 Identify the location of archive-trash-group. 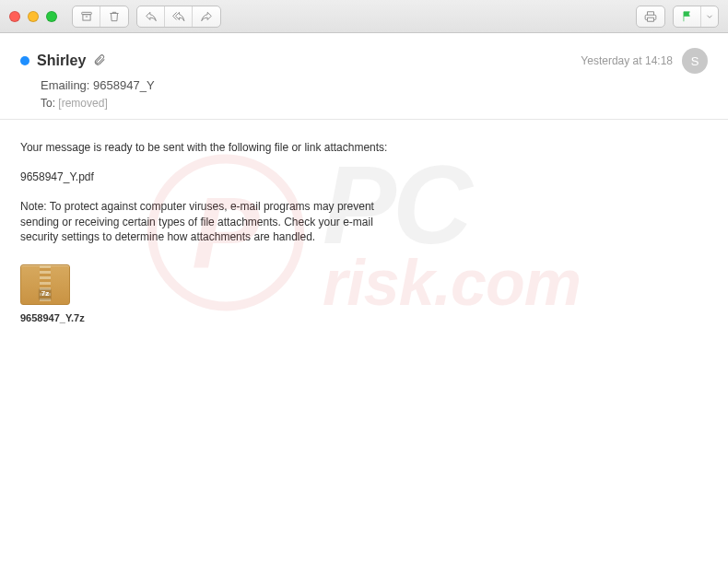
(100, 17).